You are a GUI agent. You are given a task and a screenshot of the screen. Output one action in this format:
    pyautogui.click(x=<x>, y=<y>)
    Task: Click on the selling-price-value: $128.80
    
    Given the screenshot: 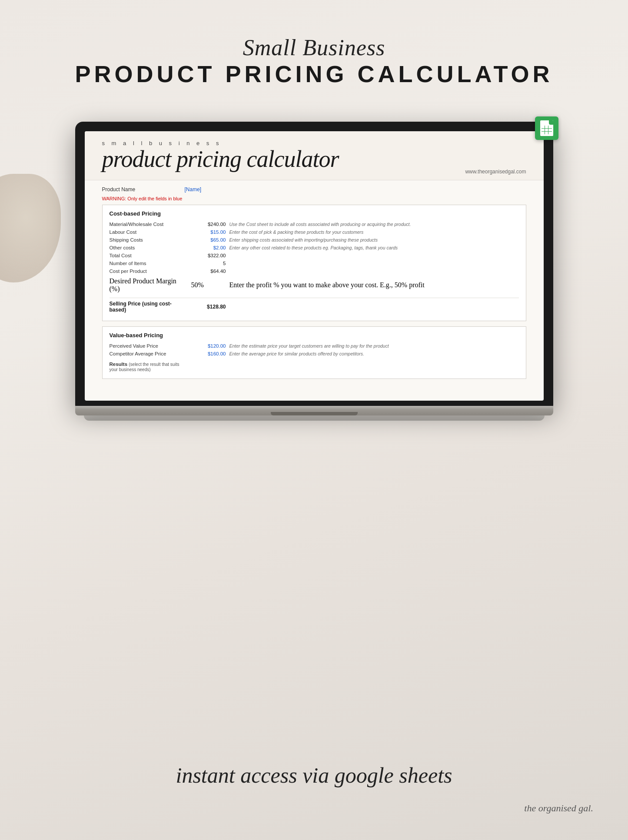 What is the action you would take?
    pyautogui.click(x=209, y=307)
    